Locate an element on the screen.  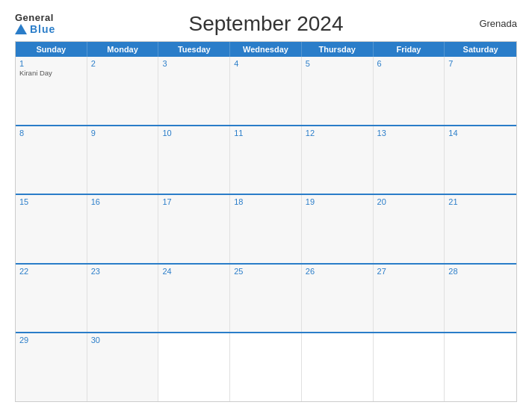
logo-blue-row: Blue is located at coordinates (35, 29).